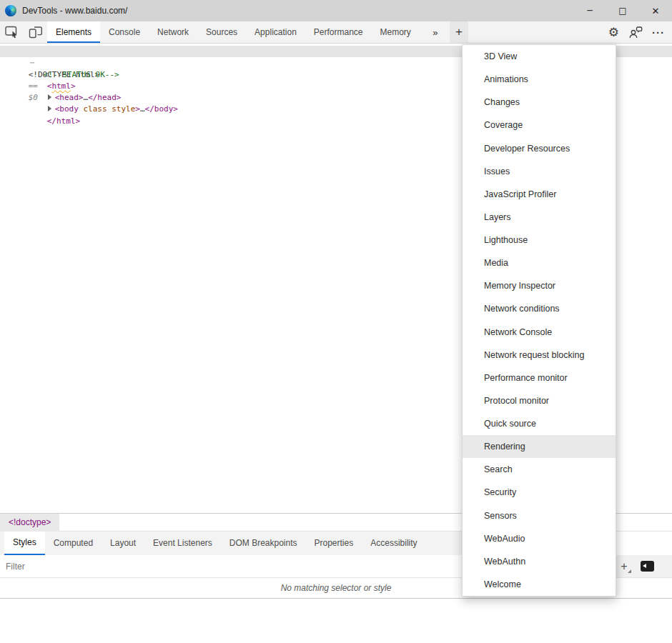 The height and width of the screenshot is (643, 672). I want to click on panel-tab: Network, so click(173, 32).